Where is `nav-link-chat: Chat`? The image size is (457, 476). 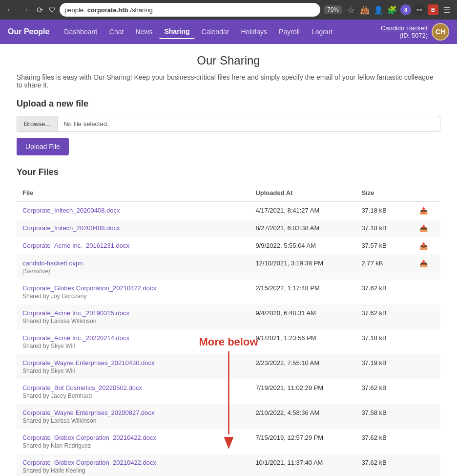 nav-link-chat: Chat is located at coordinates (117, 32).